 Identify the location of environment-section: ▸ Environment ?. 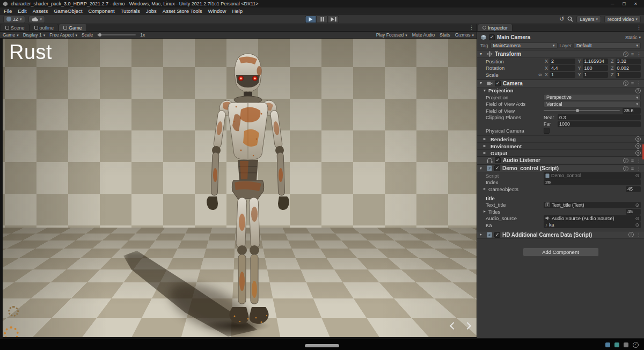
(560, 146).